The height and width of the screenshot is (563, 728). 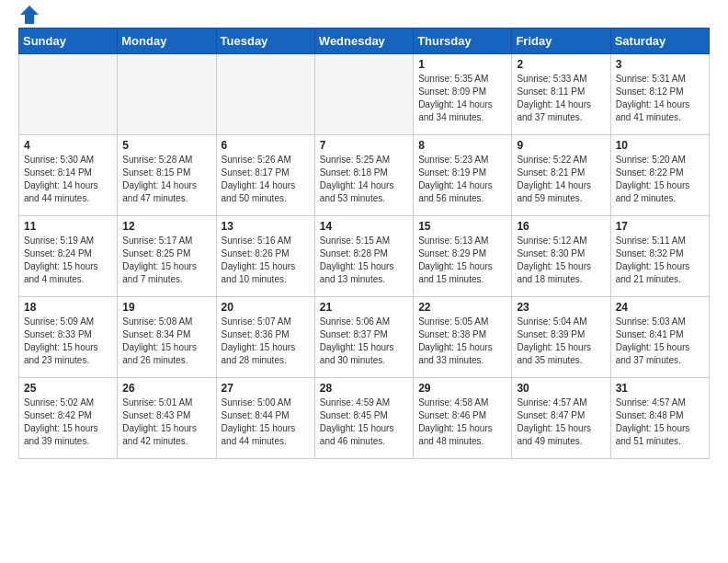 What do you see at coordinates (660, 307) in the screenshot?
I see `day-number: 24` at bounding box center [660, 307].